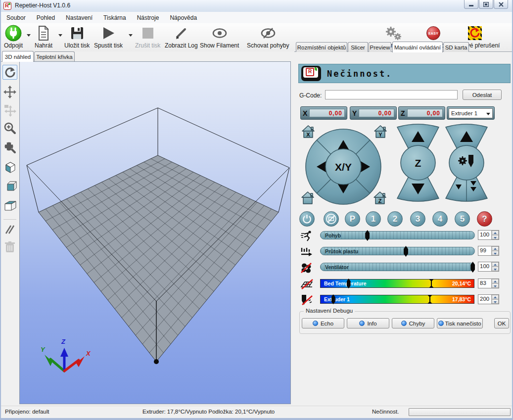 This screenshot has width=513, height=420. I want to click on extruder-select: Extruder 1, so click(471, 113).